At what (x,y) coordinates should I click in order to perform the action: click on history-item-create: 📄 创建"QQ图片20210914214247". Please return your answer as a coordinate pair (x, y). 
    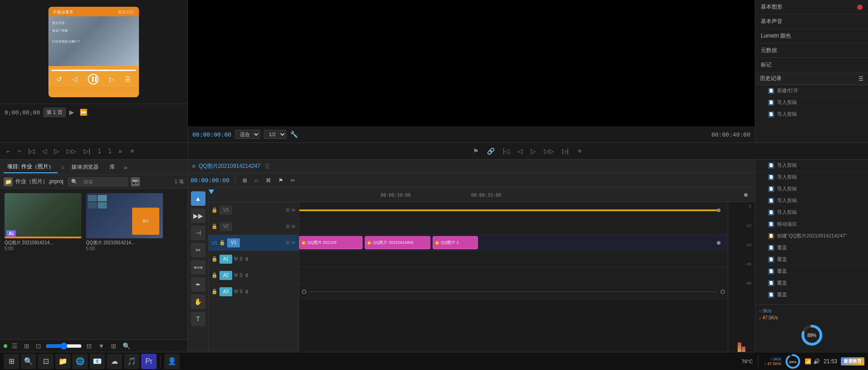
    Looking at the image, I should click on (812, 236).